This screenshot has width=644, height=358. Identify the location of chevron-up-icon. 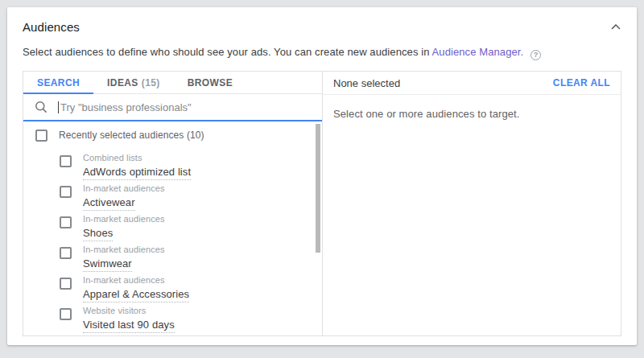
(616, 27).